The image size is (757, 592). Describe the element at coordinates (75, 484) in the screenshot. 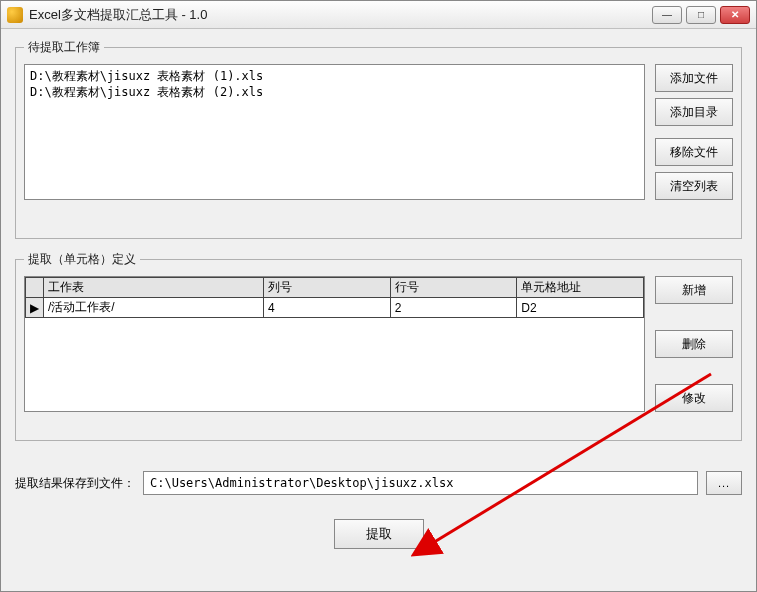

I see `save-label: 提取结果保存到文件：` at that location.